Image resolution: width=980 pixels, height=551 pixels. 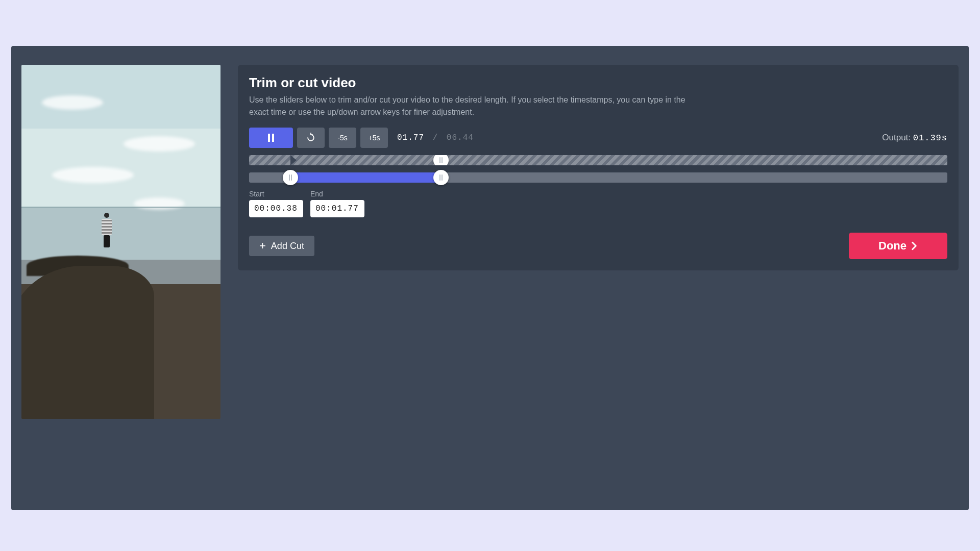 What do you see at coordinates (598, 160) in the screenshot?
I see `playback-track` at bounding box center [598, 160].